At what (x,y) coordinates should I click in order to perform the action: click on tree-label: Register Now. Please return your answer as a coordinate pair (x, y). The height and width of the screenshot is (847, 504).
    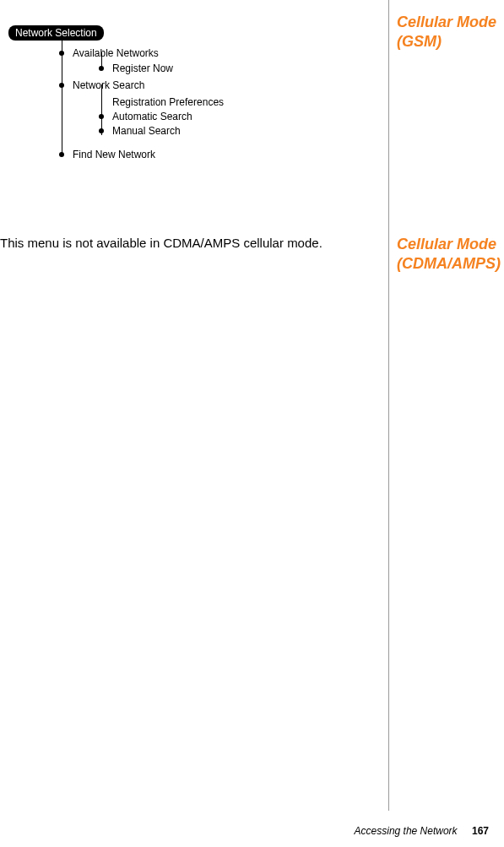
    Looking at the image, I should click on (143, 68).